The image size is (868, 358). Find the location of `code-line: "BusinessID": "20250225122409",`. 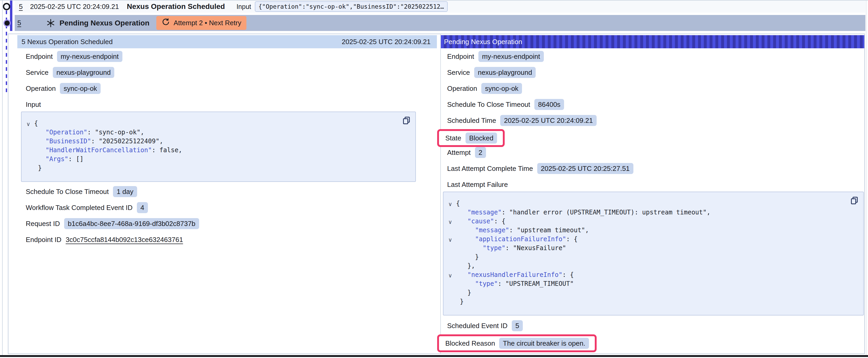

code-line: "BusinessID": "20250225122409", is located at coordinates (217, 141).